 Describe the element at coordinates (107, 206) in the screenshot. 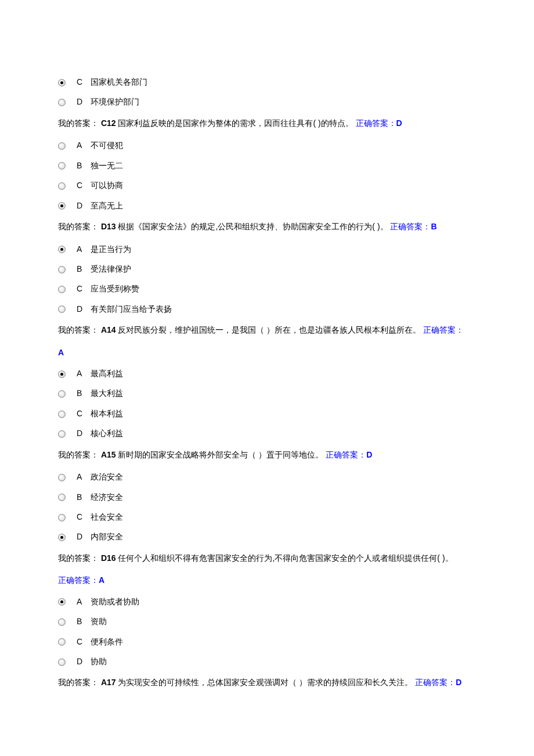

I see `option-text: 至高无上` at that location.